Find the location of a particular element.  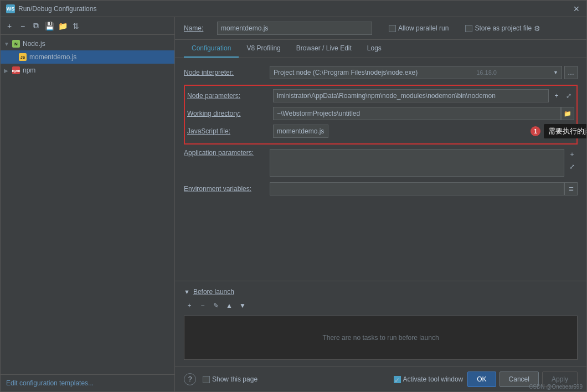

edit-config-templates-link: Edit configuration templates... is located at coordinates (50, 383).